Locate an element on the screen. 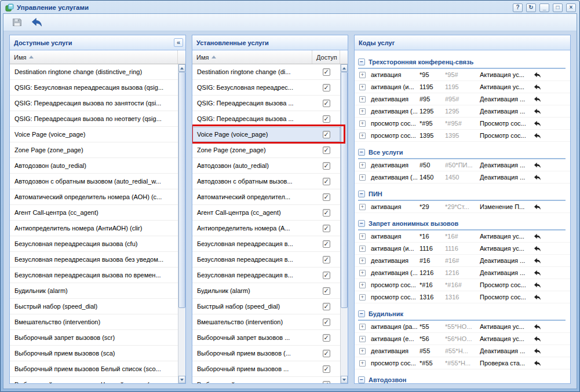  list-item: Быстрый набор (speed_dial)✓ is located at coordinates (267, 307).